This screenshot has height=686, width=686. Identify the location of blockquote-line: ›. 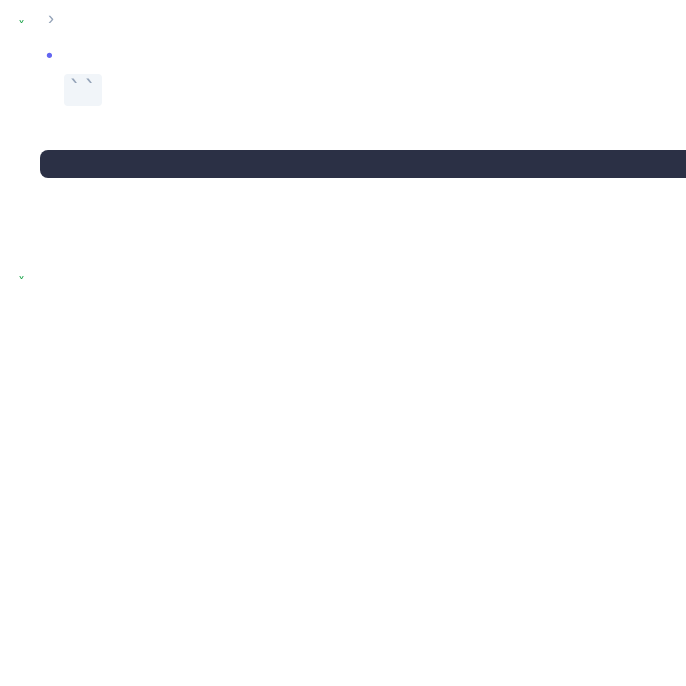
(363, 18).